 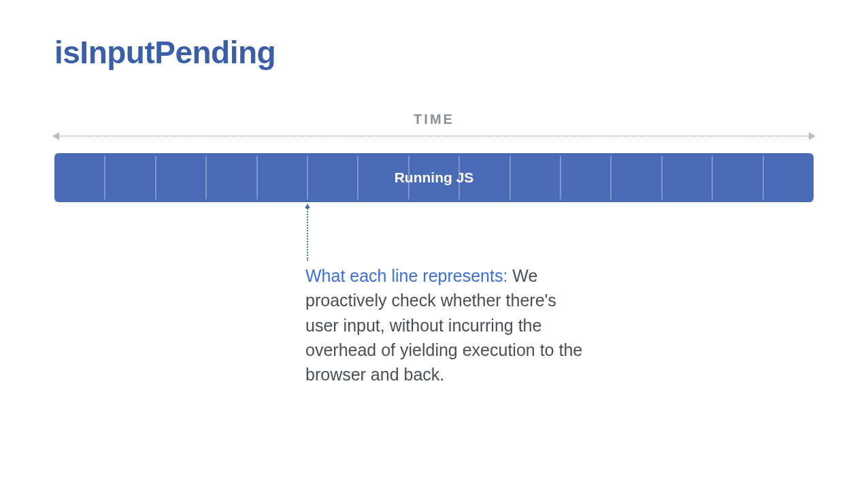 I want to click on time-axis-line, so click(x=434, y=136).